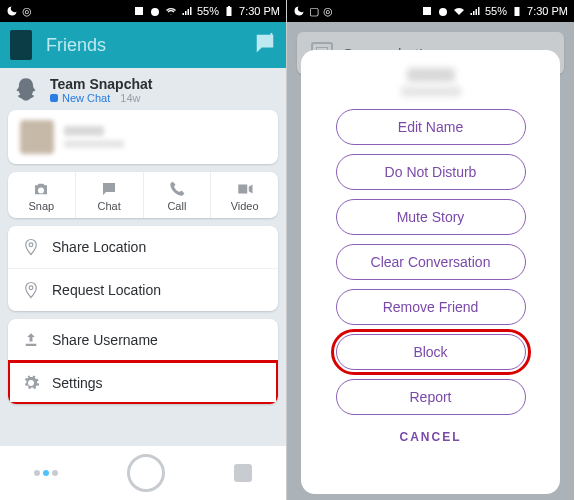 This screenshot has width=575, height=500. Describe the element at coordinates (94, 144) in the screenshot. I see `friend-username-blurred` at that location.